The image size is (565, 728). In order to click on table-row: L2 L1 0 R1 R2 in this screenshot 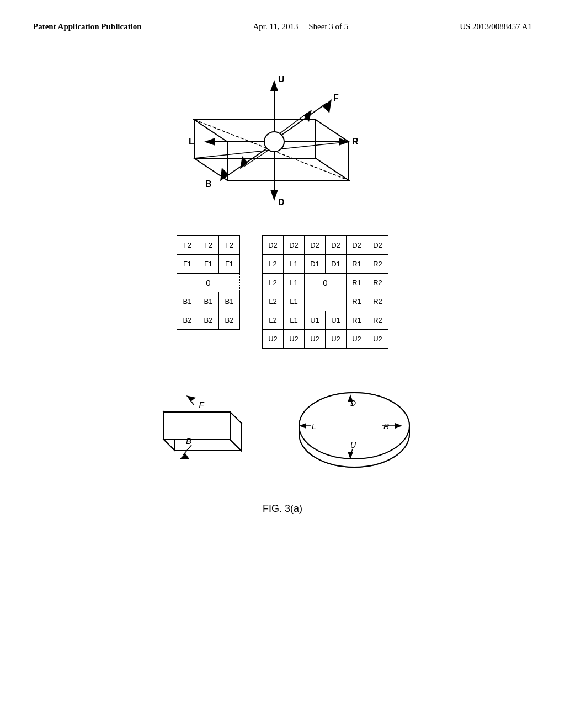, I will do `click(326, 283)`.